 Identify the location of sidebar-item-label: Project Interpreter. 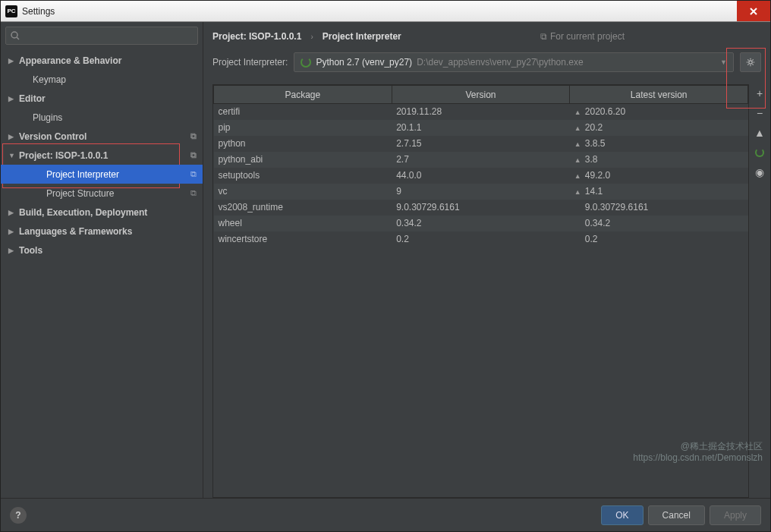
(83, 175).